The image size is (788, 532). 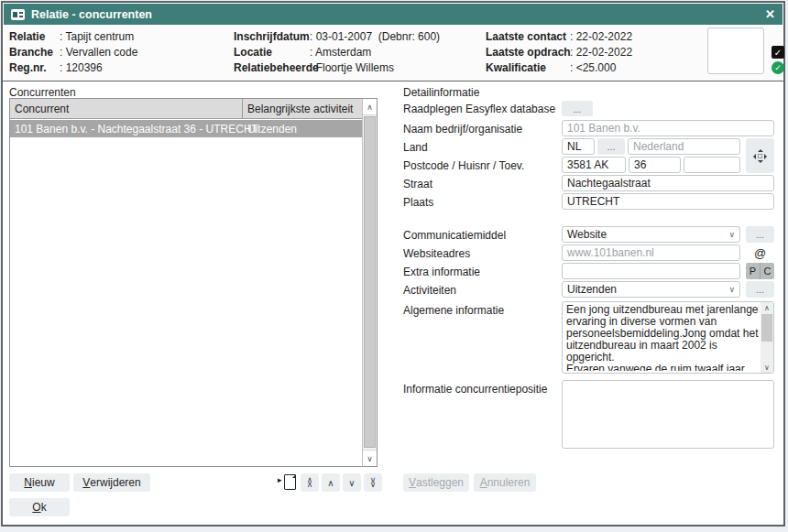 I want to click on branche-label: Branche, so click(x=31, y=52).